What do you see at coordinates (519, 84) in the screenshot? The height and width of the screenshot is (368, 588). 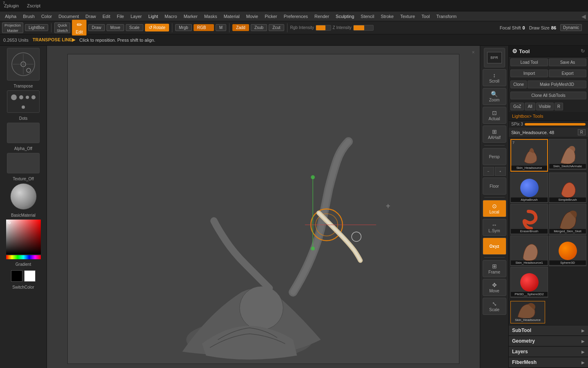 I see `clone-button: Clone` at bounding box center [519, 84].